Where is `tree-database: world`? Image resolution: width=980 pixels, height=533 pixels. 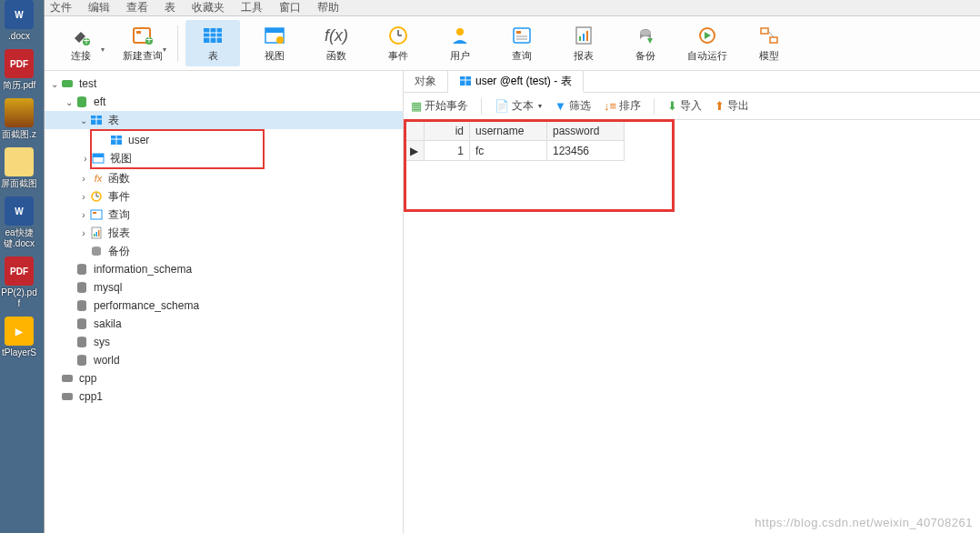 tree-database: world is located at coordinates (224, 360).